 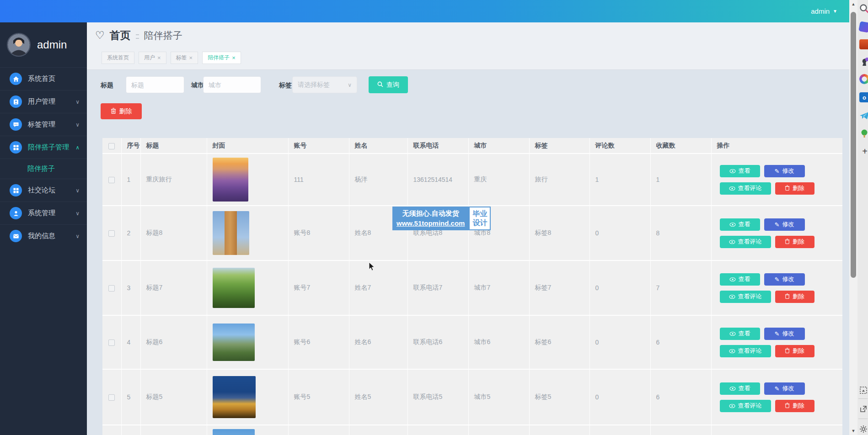 I want to click on desktop-icon-strip: o +, so click(x=863, y=218).